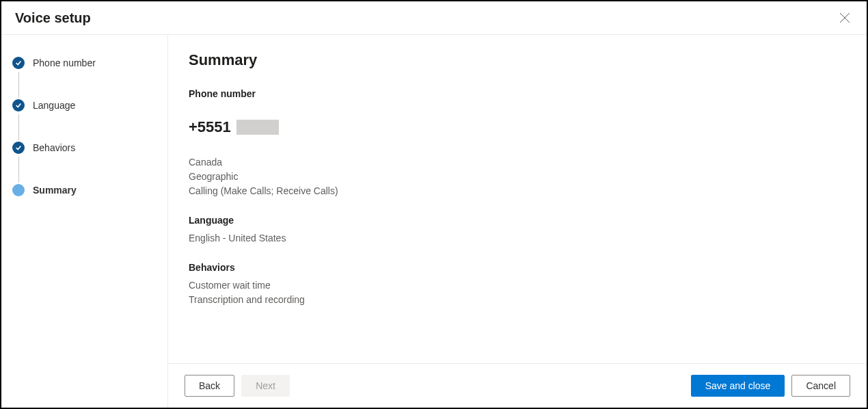  Describe the element at coordinates (265, 386) in the screenshot. I see `next-button: Next` at that location.